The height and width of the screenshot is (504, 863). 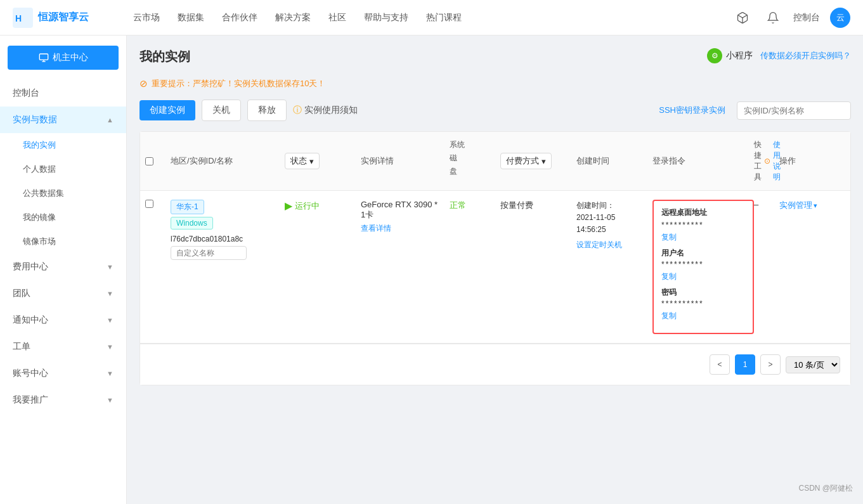 What do you see at coordinates (533, 161) in the screenshot?
I see `th-payment: 付费方式 ▾` at bounding box center [533, 161].